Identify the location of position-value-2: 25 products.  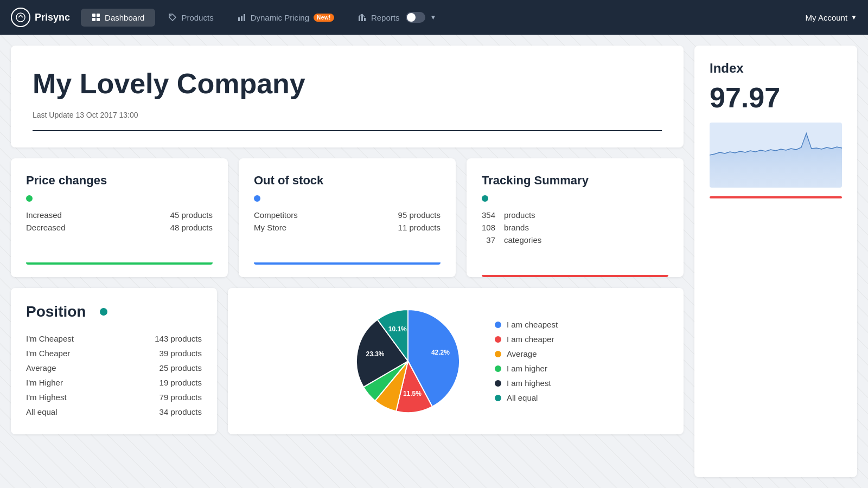
(181, 368).